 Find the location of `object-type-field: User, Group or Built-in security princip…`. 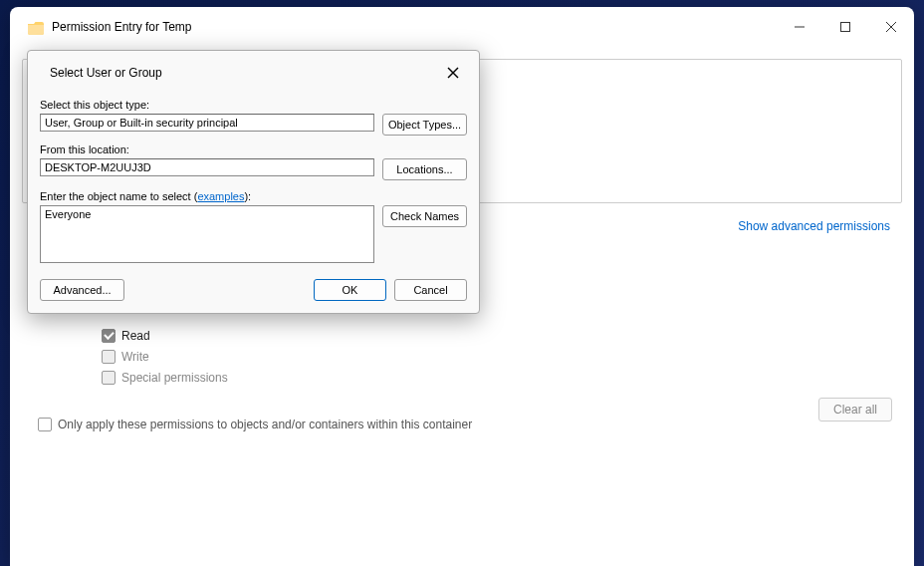

object-type-field: User, Group or Built-in security princip… is located at coordinates (207, 123).